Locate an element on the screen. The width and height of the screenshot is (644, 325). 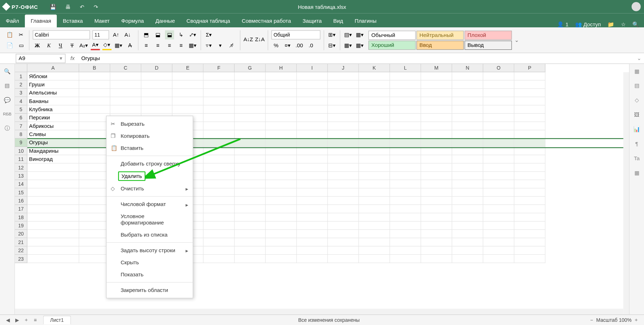
row-header: 14 is located at coordinates (21, 184).